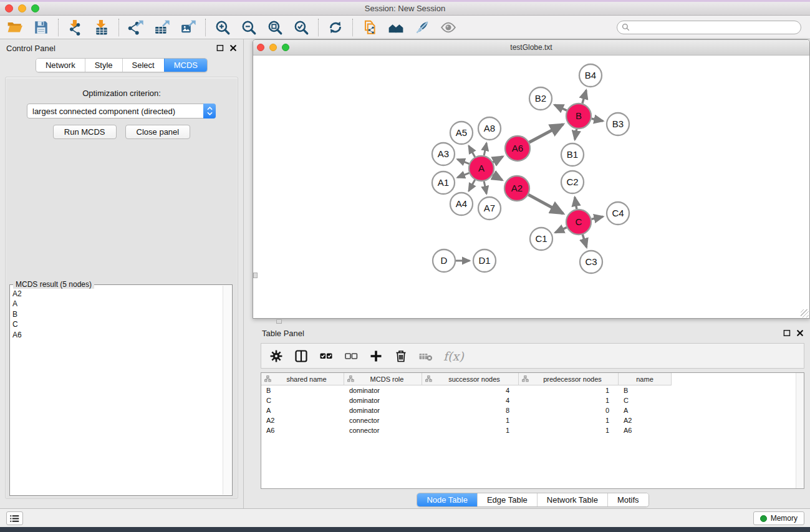 The height and width of the screenshot is (532, 810). I want to click on zoom-fit-icon, so click(275, 27).